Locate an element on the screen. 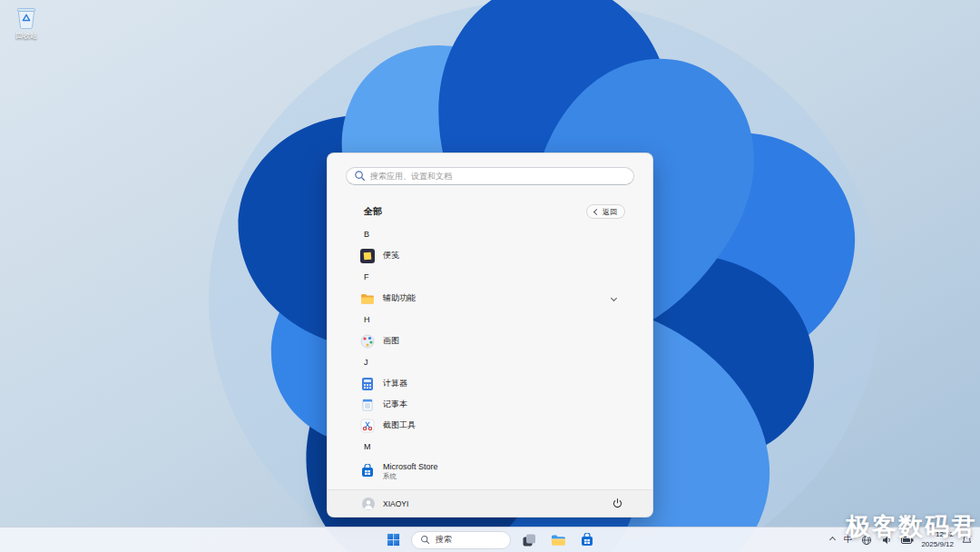  apps-header-row: 全部 返回 is located at coordinates (495, 212).